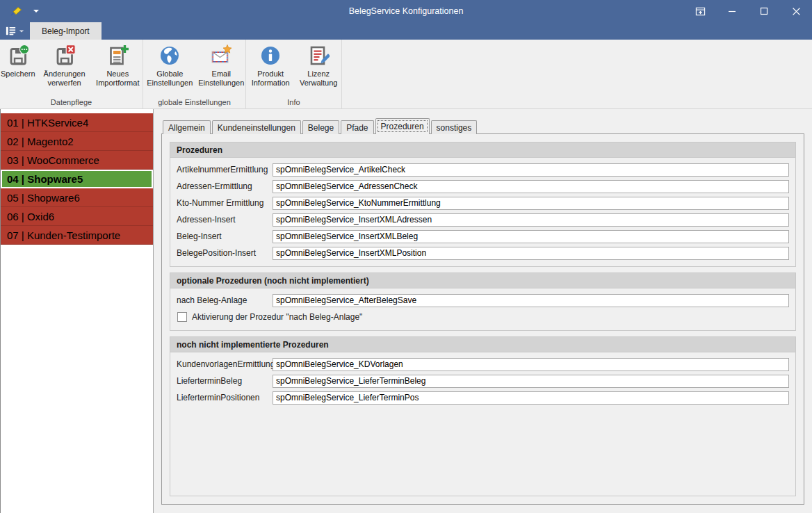 The height and width of the screenshot is (513, 812). What do you see at coordinates (19, 11) in the screenshot?
I see `quick-access-toolbar` at bounding box center [19, 11].